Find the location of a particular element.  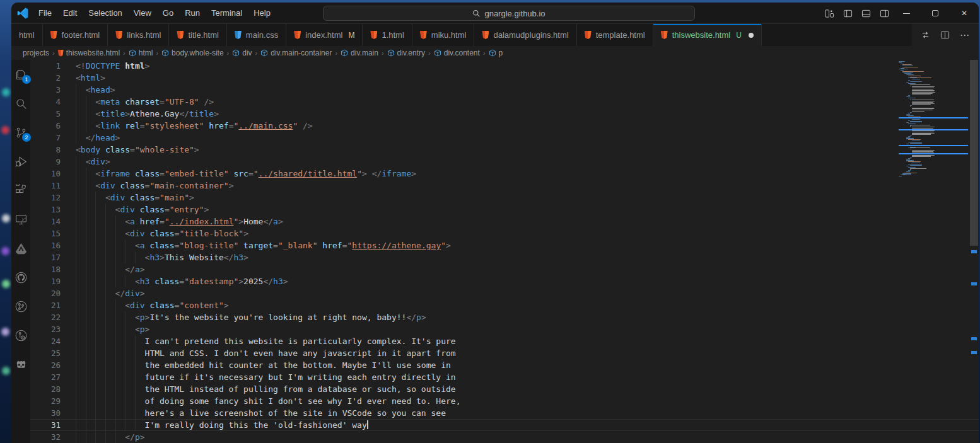

code-line-7: 7</head> is located at coordinates (505, 137).